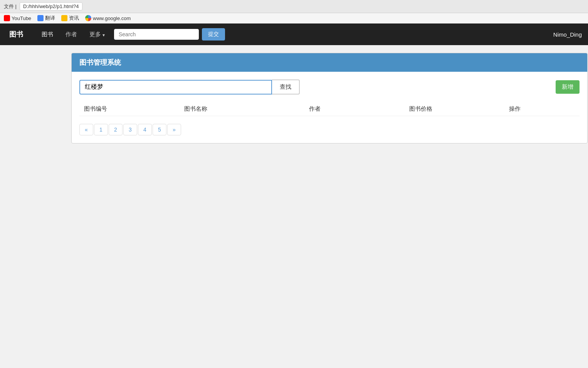 The image size is (588, 368). Describe the element at coordinates (74, 18) in the screenshot. I see `bookmark-news-label: 资讯` at that location.